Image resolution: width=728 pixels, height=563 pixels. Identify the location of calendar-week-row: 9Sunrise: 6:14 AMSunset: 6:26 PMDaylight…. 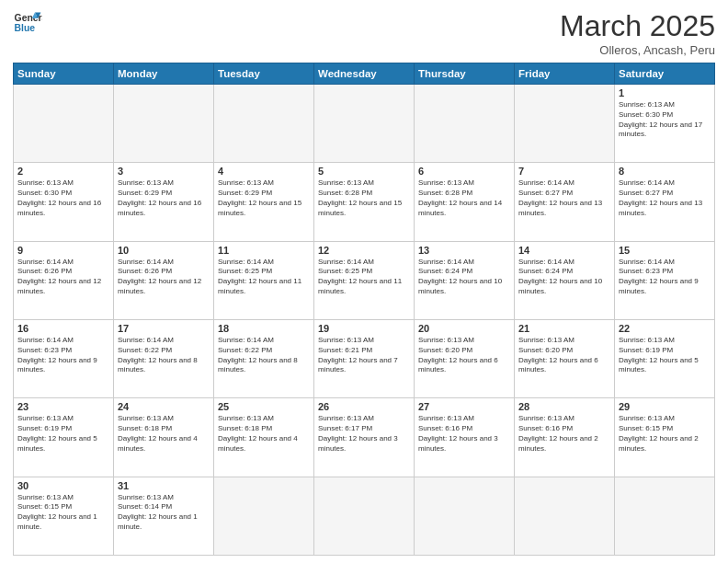
(364, 280).